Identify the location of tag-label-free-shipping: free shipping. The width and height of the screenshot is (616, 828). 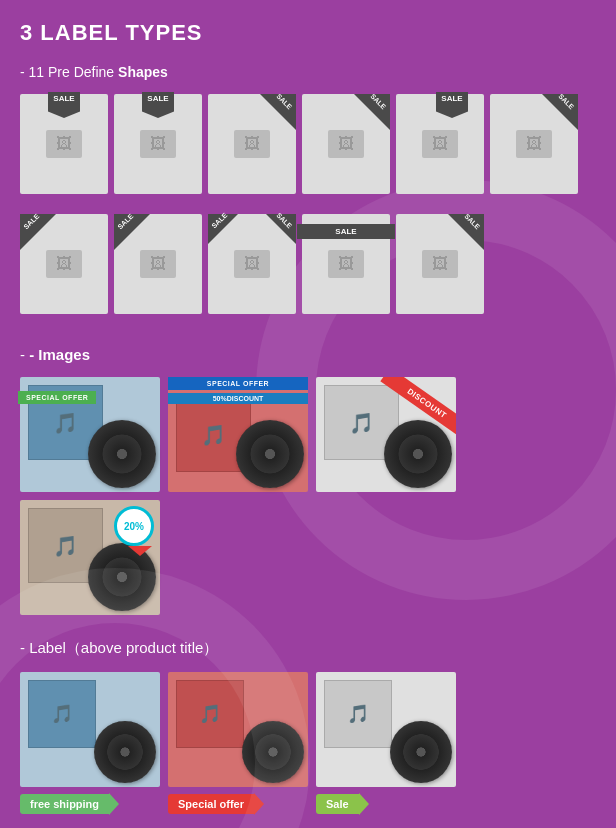
(64, 804).